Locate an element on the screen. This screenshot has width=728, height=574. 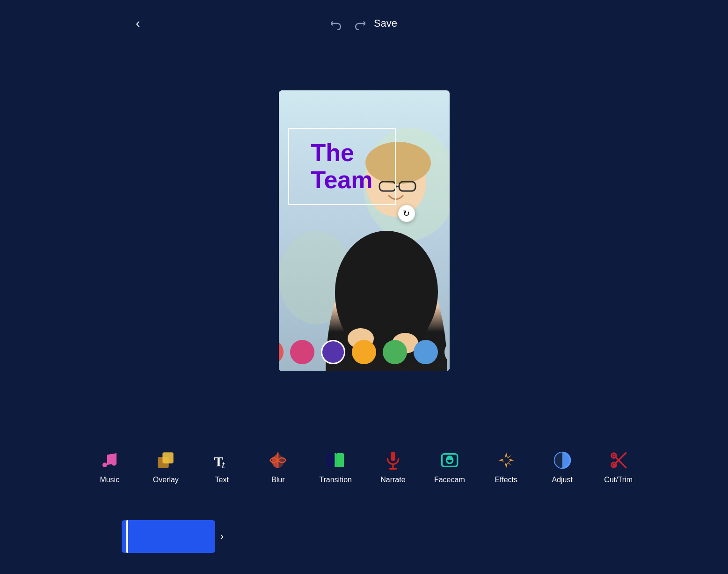
tool-effects: Effects is located at coordinates (506, 466).